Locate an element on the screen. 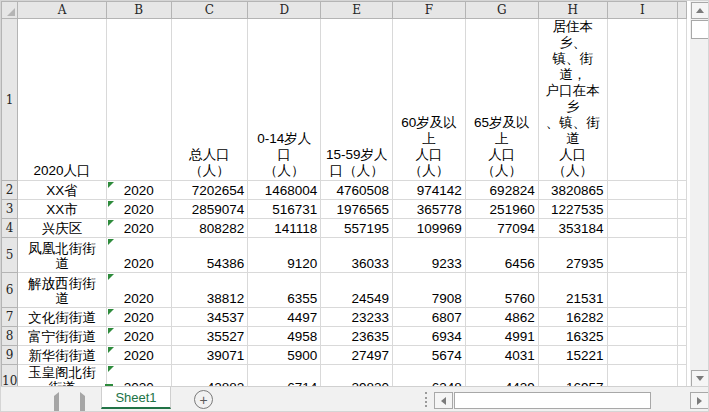 The width and height of the screenshot is (709, 412). cell-G5: 6456 is located at coordinates (502, 256).